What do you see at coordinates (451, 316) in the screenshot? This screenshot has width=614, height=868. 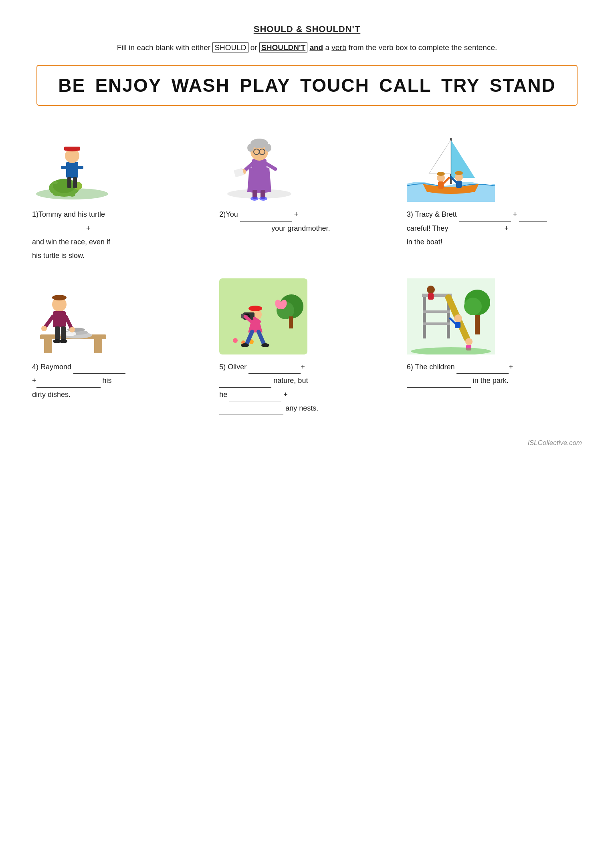 I see `exercise-6-image` at bounding box center [451, 316].